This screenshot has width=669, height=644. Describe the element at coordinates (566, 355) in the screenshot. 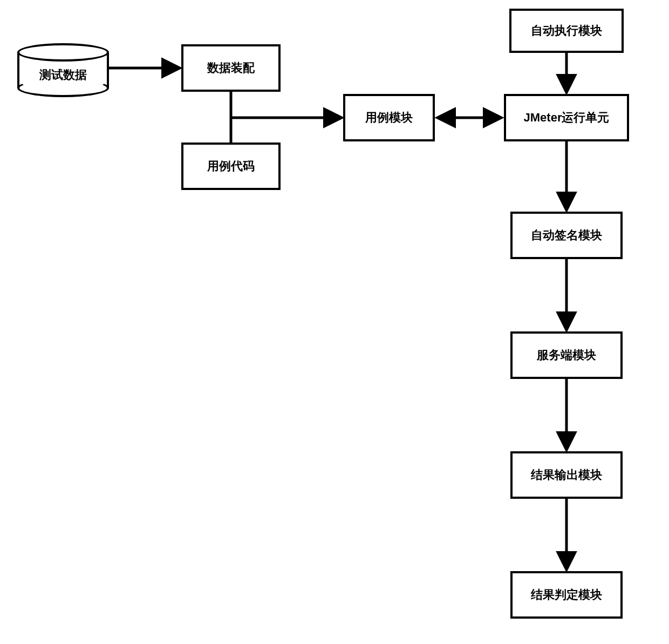

I see `node-server-module-label: 服务端模块` at that location.